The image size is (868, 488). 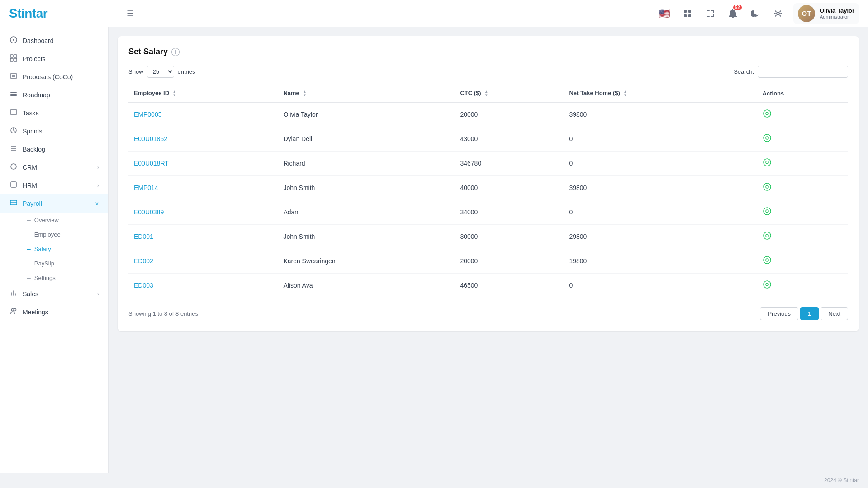 What do you see at coordinates (826, 14) in the screenshot?
I see `user-profile: OT Olivia Taylor Administrator` at bounding box center [826, 14].